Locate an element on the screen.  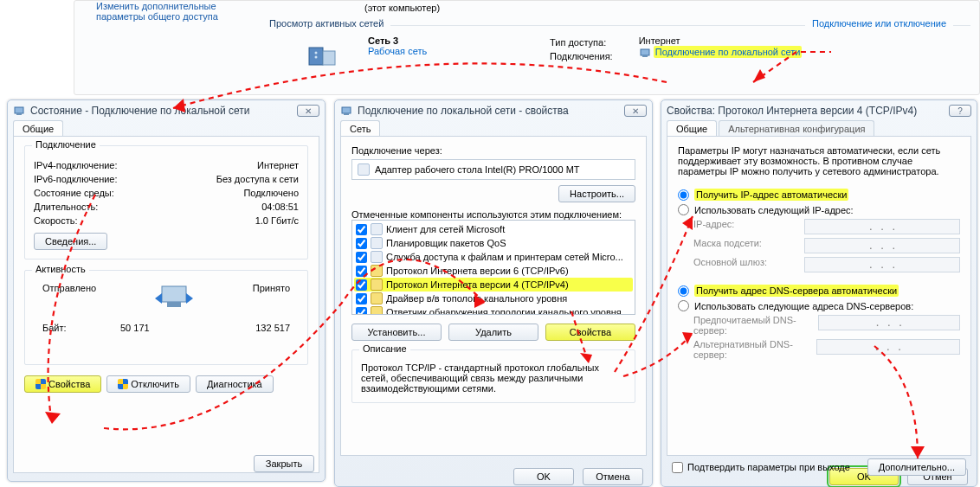
configure-button: Настроить... is located at coordinates (597, 194).